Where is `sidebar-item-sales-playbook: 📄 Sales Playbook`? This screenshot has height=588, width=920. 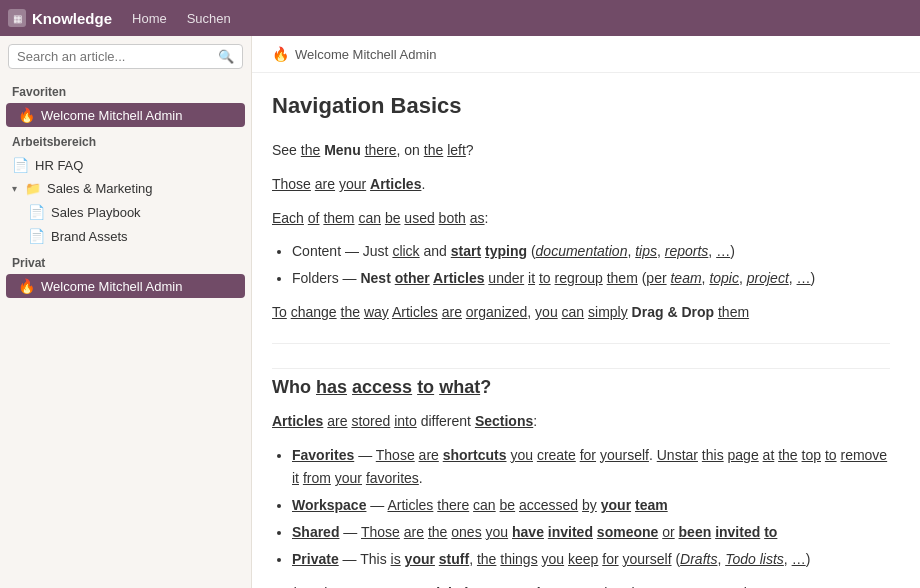 sidebar-item-sales-playbook: 📄 Sales Playbook is located at coordinates (126, 212).